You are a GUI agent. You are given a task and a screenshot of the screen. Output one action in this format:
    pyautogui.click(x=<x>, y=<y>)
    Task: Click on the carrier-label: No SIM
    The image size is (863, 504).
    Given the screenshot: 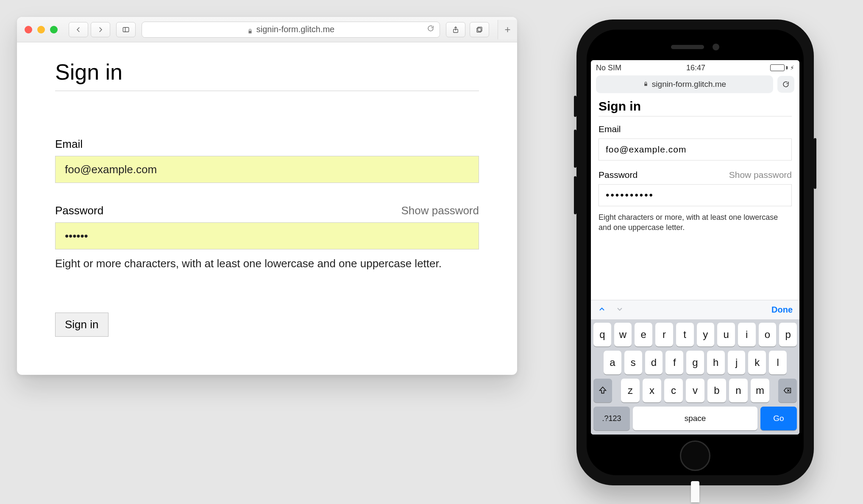 What is the action you would take?
    pyautogui.click(x=609, y=68)
    